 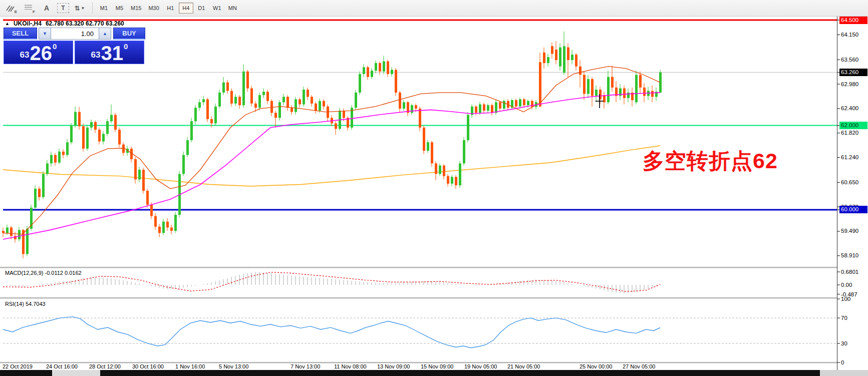 What do you see at coordinates (63, 8) in the screenshot?
I see `text-box-icon: T` at bounding box center [63, 8].